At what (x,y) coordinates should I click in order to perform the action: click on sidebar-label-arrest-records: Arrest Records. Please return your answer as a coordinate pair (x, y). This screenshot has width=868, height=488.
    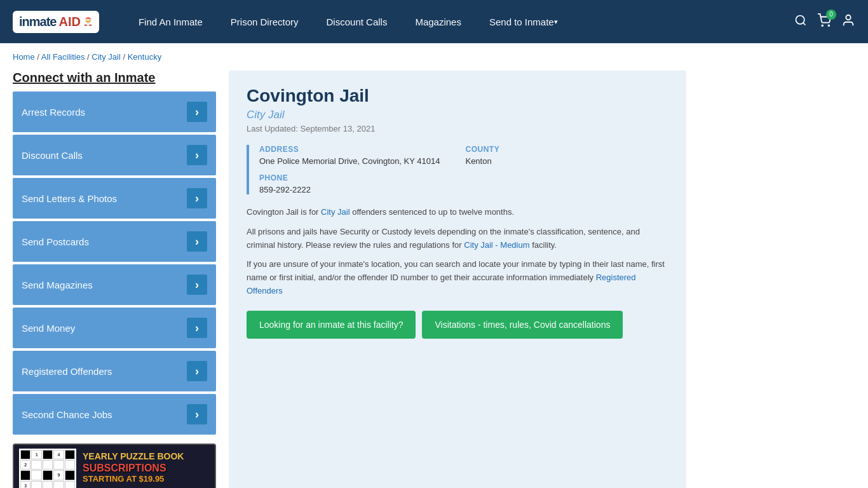
    Looking at the image, I should click on (53, 112).